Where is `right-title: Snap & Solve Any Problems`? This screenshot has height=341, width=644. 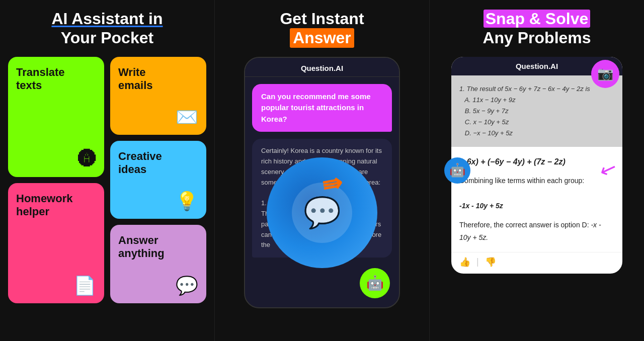
right-title: Snap & Solve Any Problems is located at coordinates (536, 28).